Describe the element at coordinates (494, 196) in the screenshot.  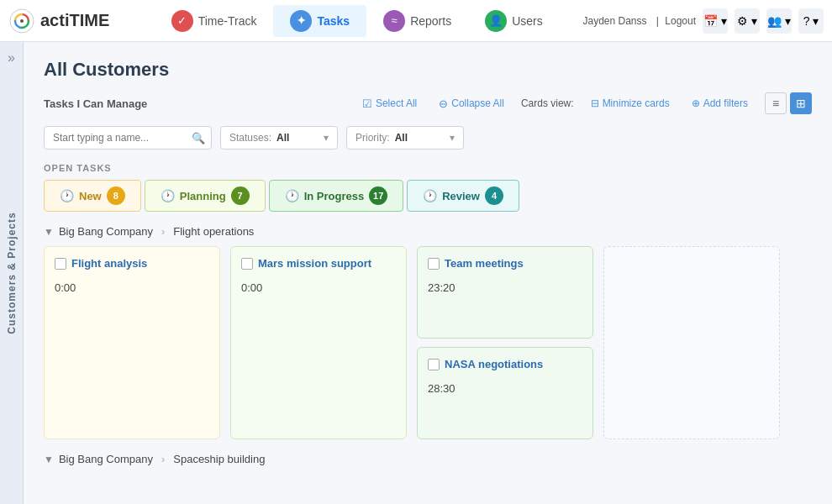
I see `review-badge: 4` at that location.